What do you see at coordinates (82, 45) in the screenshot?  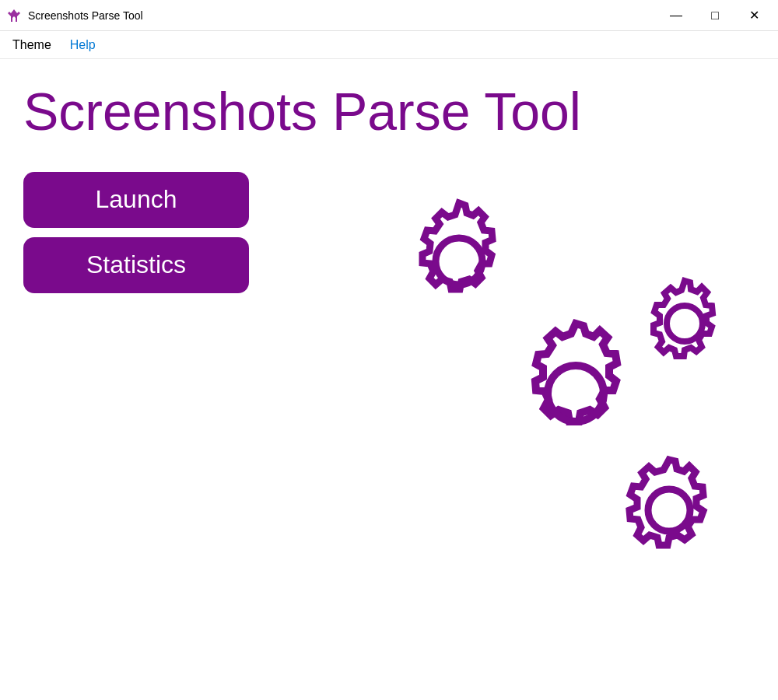 I see `menu-item-help: Help` at bounding box center [82, 45].